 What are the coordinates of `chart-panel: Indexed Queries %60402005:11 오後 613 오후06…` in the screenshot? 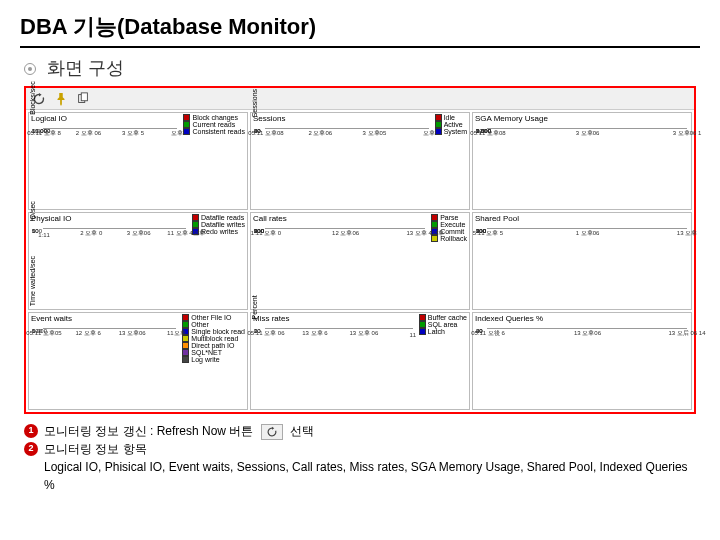 It's located at (582, 361).